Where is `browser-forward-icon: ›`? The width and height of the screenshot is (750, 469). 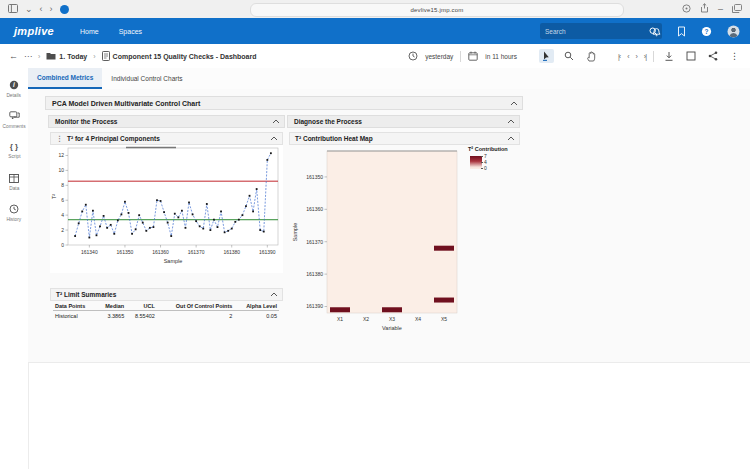 browser-forward-icon: › is located at coordinates (52, 10).